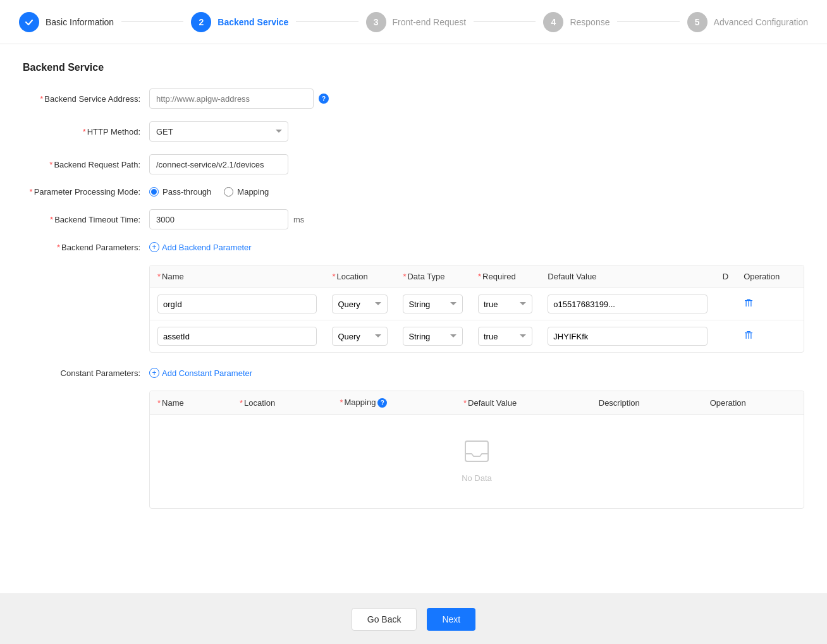  Describe the element at coordinates (430, 22) in the screenshot. I see `stepper-label-3: Front-end Request` at that location.